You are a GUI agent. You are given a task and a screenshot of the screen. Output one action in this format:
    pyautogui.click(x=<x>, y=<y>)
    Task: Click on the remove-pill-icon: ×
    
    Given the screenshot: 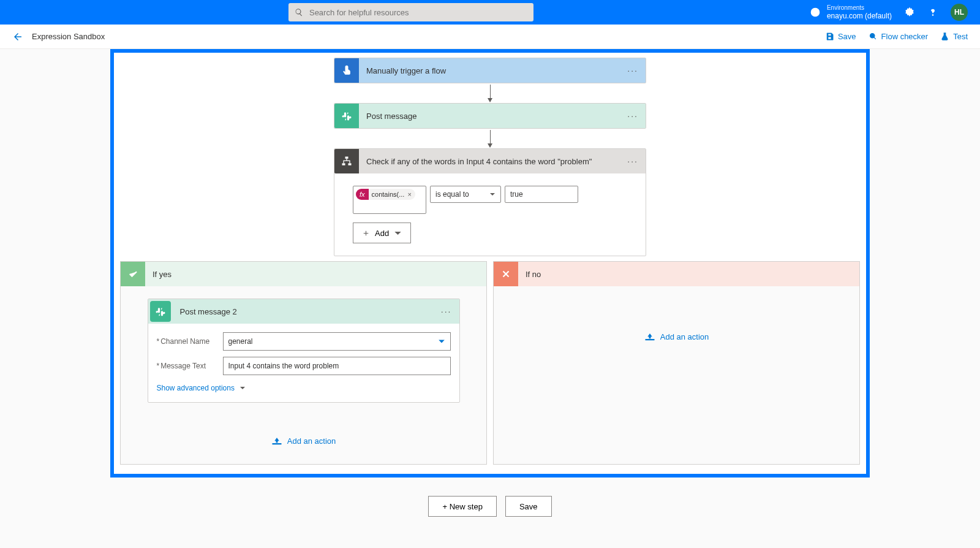 What is the action you would take?
    pyautogui.click(x=409, y=194)
    